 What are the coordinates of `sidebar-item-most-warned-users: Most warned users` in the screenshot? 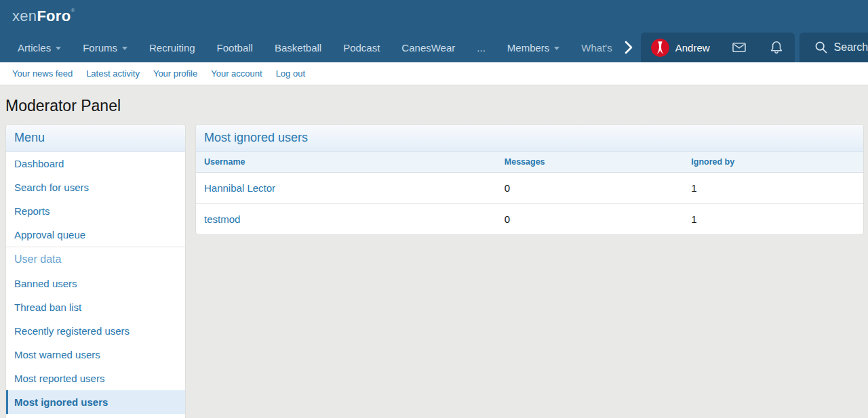 It's located at (96, 355).